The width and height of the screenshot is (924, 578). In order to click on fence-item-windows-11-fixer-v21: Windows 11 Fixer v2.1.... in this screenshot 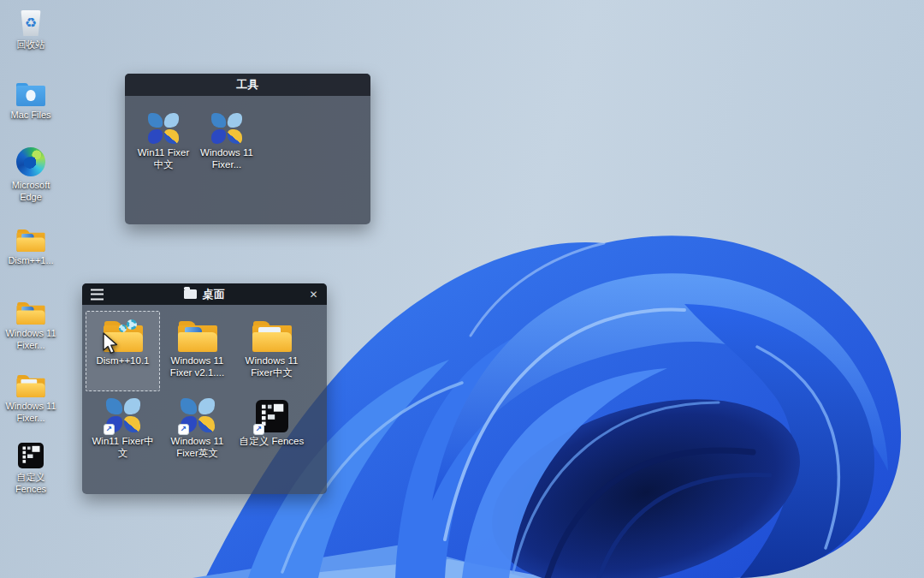, I will do `click(197, 351)`.